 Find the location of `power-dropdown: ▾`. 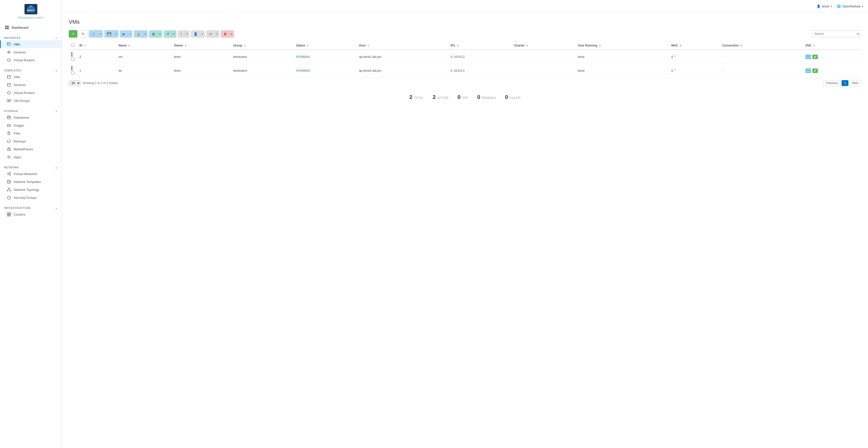

power-dropdown: ▾ is located at coordinates (160, 34).